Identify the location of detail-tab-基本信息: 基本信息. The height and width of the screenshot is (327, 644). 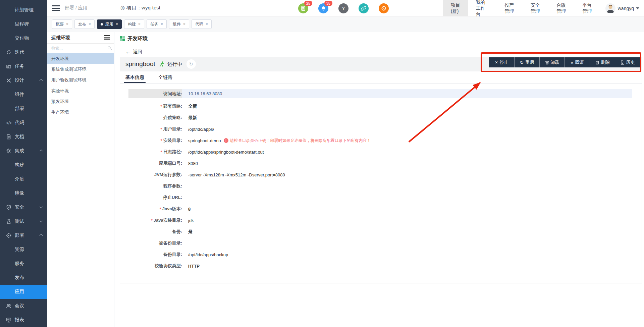
(135, 77).